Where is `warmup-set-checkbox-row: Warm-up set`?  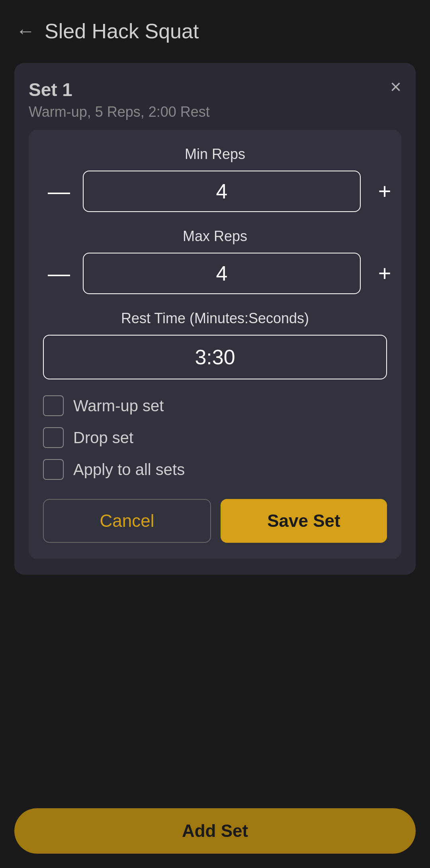 warmup-set-checkbox-row: Warm-up set is located at coordinates (215, 406).